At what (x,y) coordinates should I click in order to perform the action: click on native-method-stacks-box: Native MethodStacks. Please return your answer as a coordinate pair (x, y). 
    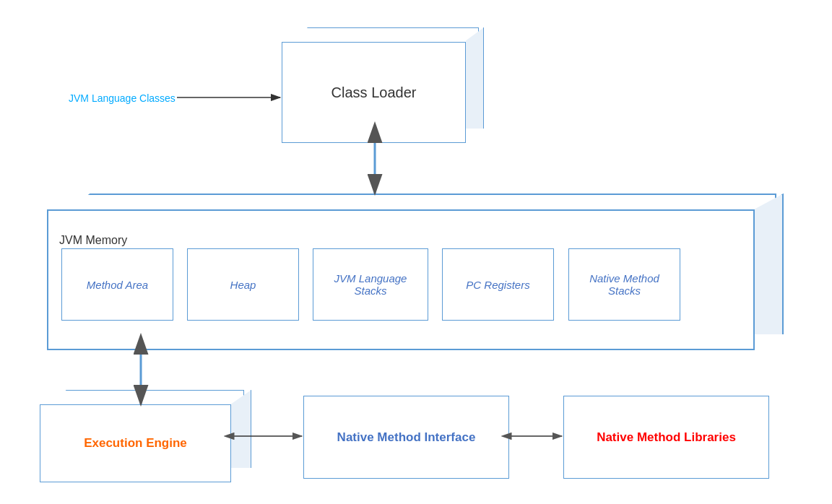
    Looking at the image, I should click on (624, 284).